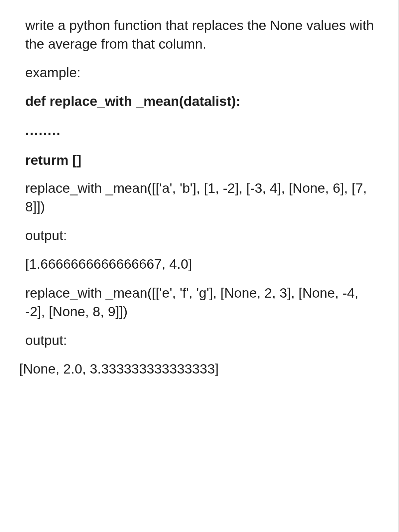 The image size is (399, 532). What do you see at coordinates (200, 302) in the screenshot?
I see `example-call-2: replace_with _mean([['e', 'f', 'g'], [No…` at bounding box center [200, 302].